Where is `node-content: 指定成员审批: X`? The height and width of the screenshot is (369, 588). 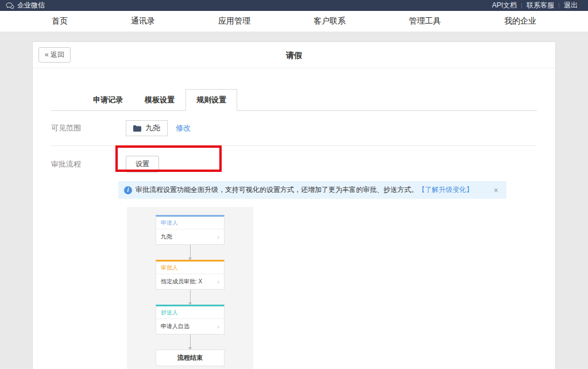 node-content: 指定成员审批: X is located at coordinates (181, 282).